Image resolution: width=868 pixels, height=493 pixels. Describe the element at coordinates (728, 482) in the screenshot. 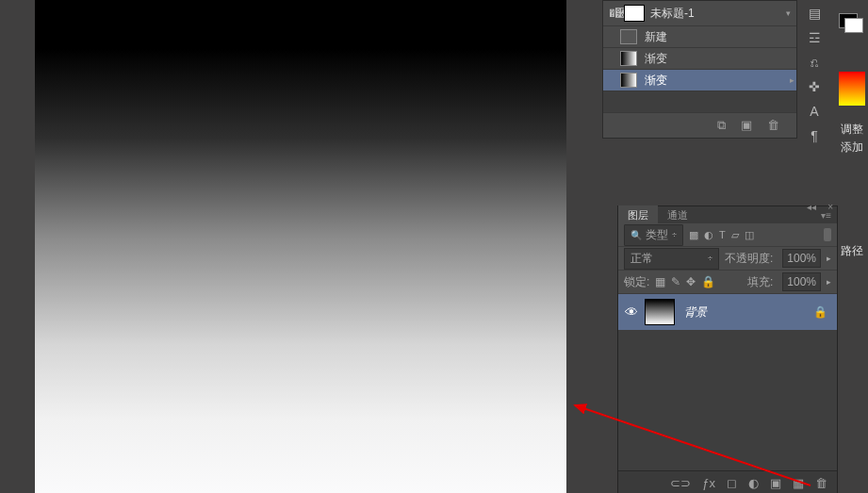

I see `layers-footer: ⊂⊃ ƒx ◻ ◐ ▣ ▦ 🗑` at that location.